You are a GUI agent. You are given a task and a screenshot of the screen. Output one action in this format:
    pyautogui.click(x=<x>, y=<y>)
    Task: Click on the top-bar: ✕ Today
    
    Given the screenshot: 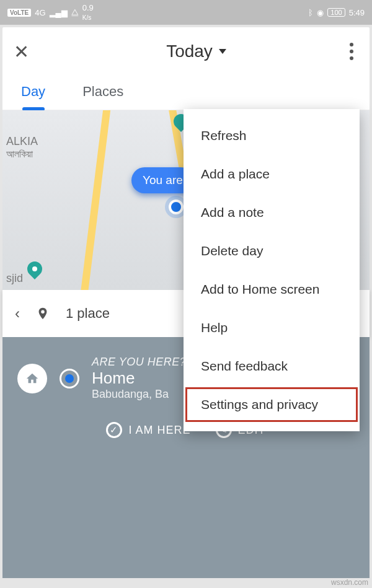 What is the action you would take?
    pyautogui.click(x=186, y=51)
    